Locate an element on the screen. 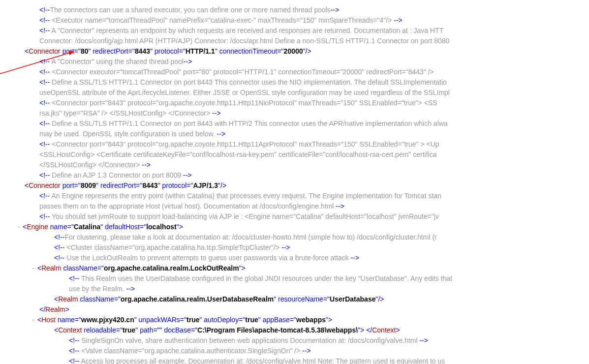 This screenshot has height=364, width=589. xml-attr: port is located at coordinates (68, 185).